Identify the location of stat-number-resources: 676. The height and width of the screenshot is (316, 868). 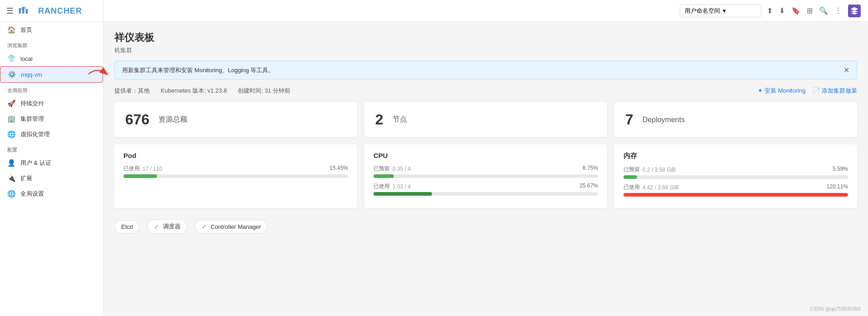
(137, 120).